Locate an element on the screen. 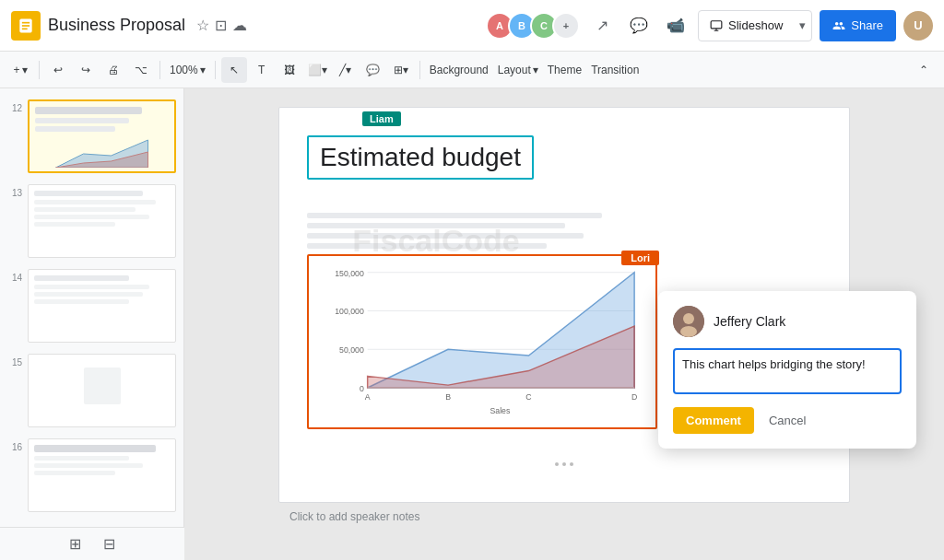 This screenshot has height=560, width=944. slideshow-button: Slideshow is located at coordinates (747, 26).